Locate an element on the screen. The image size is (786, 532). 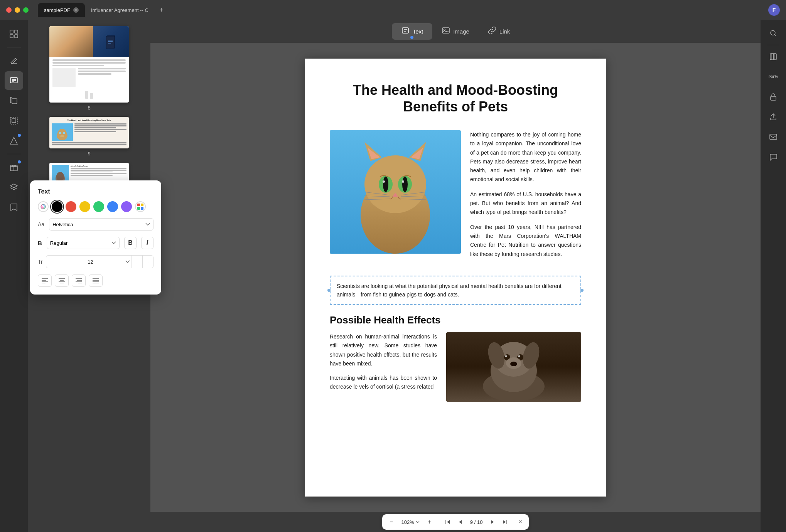
doc-toolbar: Text Image is located at coordinates (455, 32).